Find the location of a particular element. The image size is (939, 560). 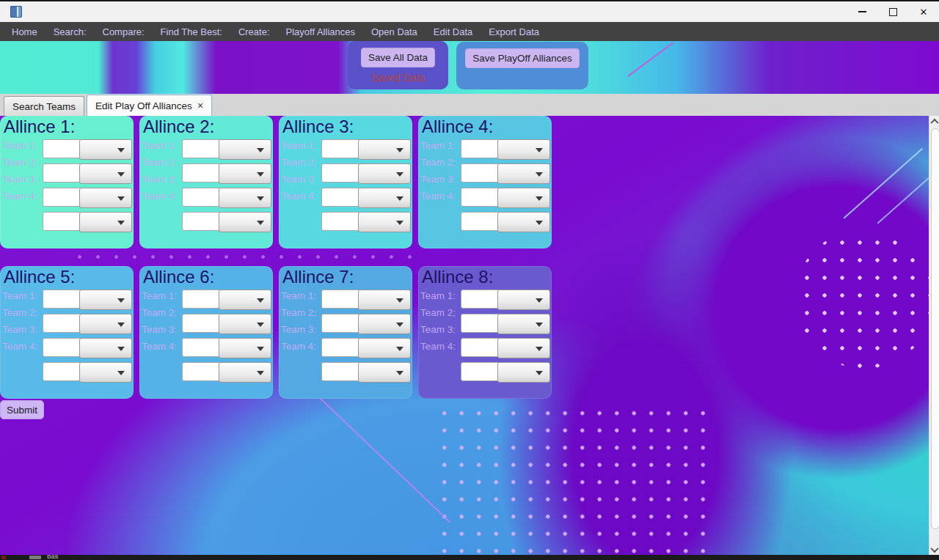

tab-close-icon: × is located at coordinates (200, 106).